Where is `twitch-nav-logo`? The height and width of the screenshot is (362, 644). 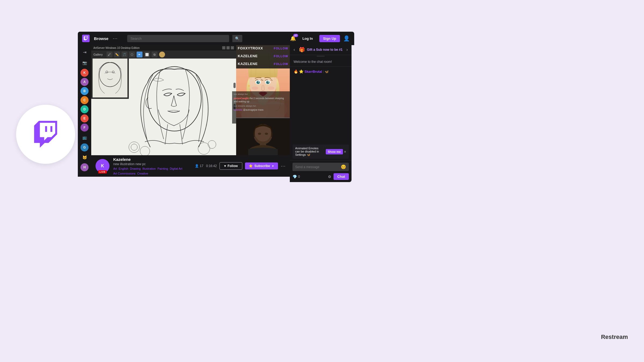 twitch-nav-logo is located at coordinates (86, 38).